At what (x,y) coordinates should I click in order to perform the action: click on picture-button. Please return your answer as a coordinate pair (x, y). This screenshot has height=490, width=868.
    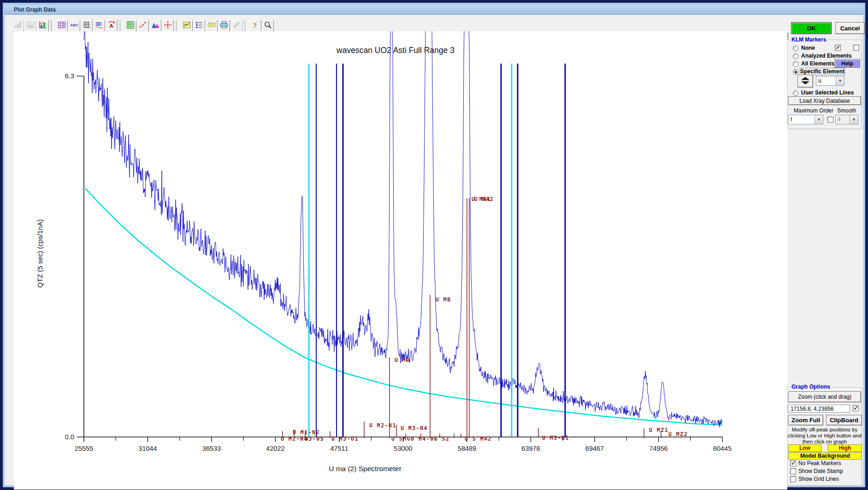
    Looking at the image, I should click on (30, 26).